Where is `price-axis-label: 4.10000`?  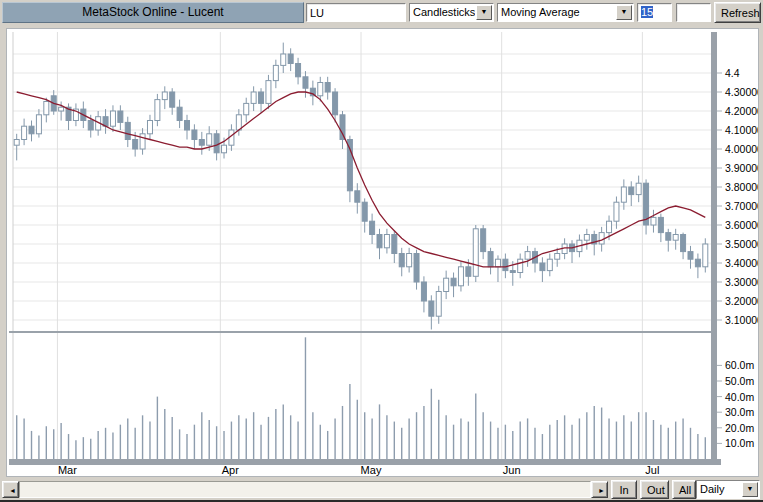
price-axis-label: 4.10000 is located at coordinates (742, 130).